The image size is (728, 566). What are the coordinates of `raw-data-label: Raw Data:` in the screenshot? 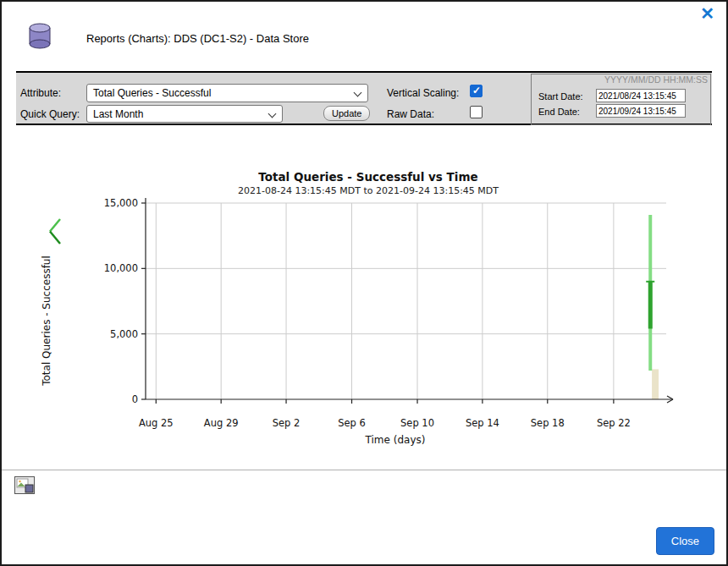 It's located at (411, 114).